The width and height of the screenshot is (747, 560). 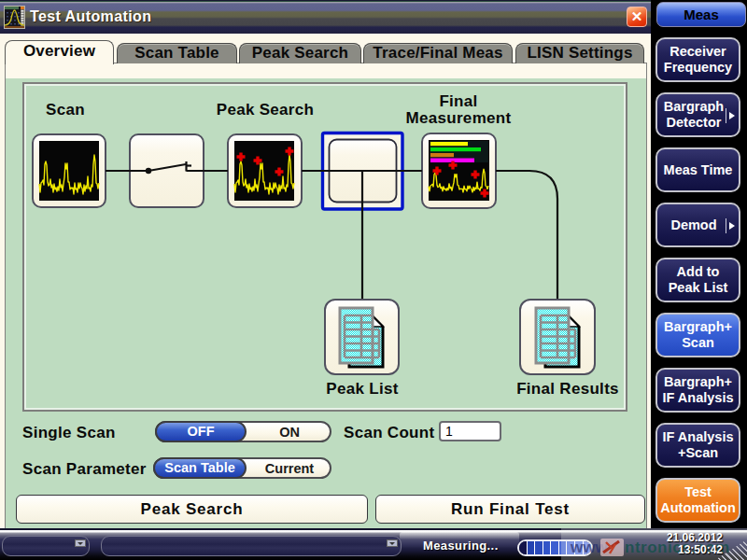 I want to click on svg-text: Peak List, so click(x=362, y=388).